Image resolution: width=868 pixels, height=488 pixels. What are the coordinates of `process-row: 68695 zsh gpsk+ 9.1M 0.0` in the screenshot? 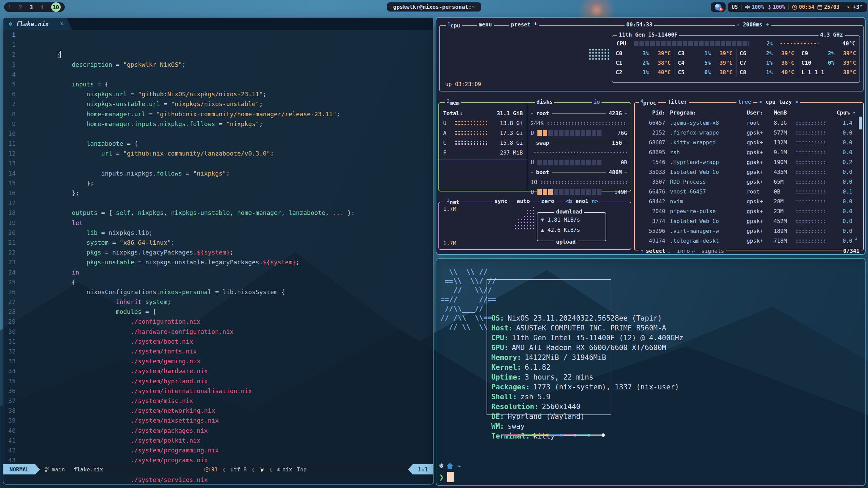 It's located at (749, 152).